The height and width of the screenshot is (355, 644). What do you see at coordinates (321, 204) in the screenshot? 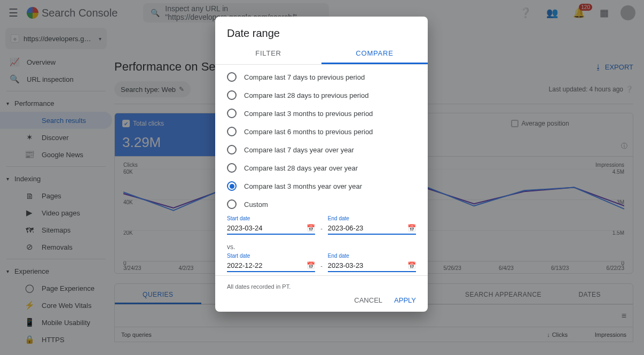
I see `compare-option: Custom` at bounding box center [321, 204].